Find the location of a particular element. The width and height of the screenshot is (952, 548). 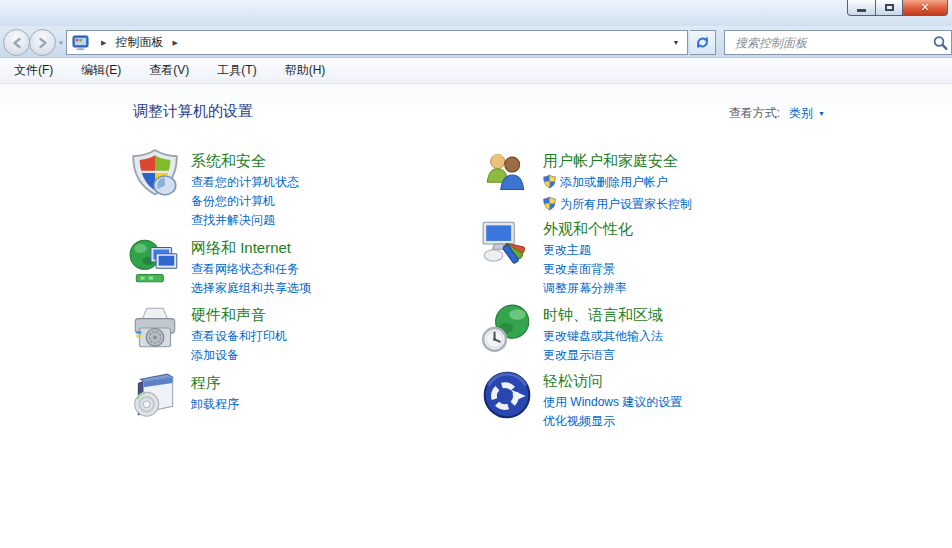

link-change-desktop-background: 更改桌面背景 is located at coordinates (676, 270).